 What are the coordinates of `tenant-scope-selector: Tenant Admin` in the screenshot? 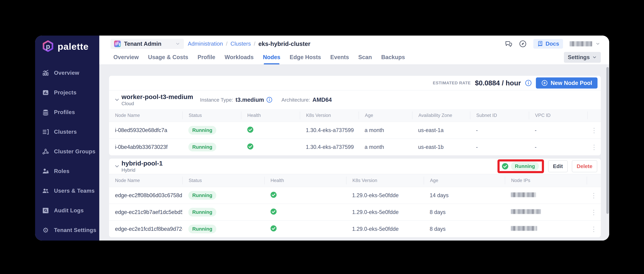 It's located at (147, 44).